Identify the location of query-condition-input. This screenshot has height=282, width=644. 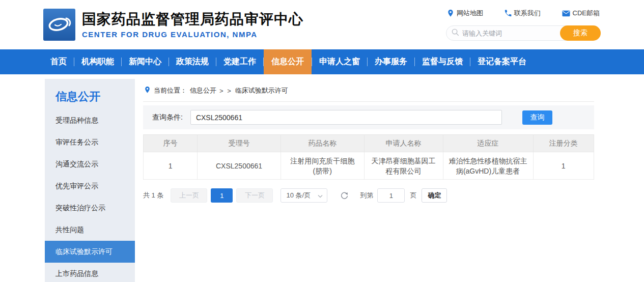
(346, 117).